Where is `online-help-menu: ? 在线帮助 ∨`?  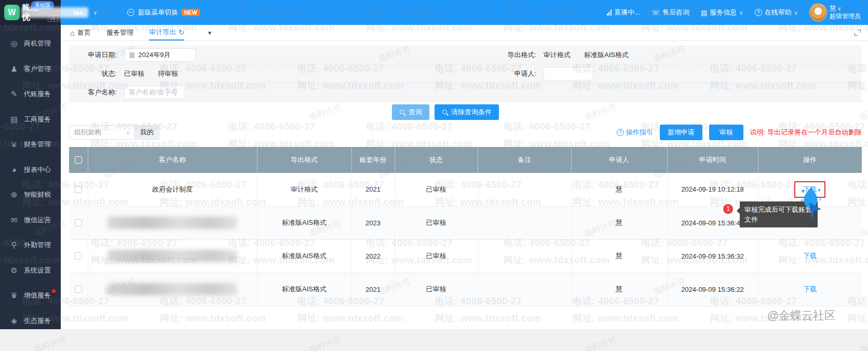
online-help-menu: ? 在线帮助 ∨ is located at coordinates (777, 12).